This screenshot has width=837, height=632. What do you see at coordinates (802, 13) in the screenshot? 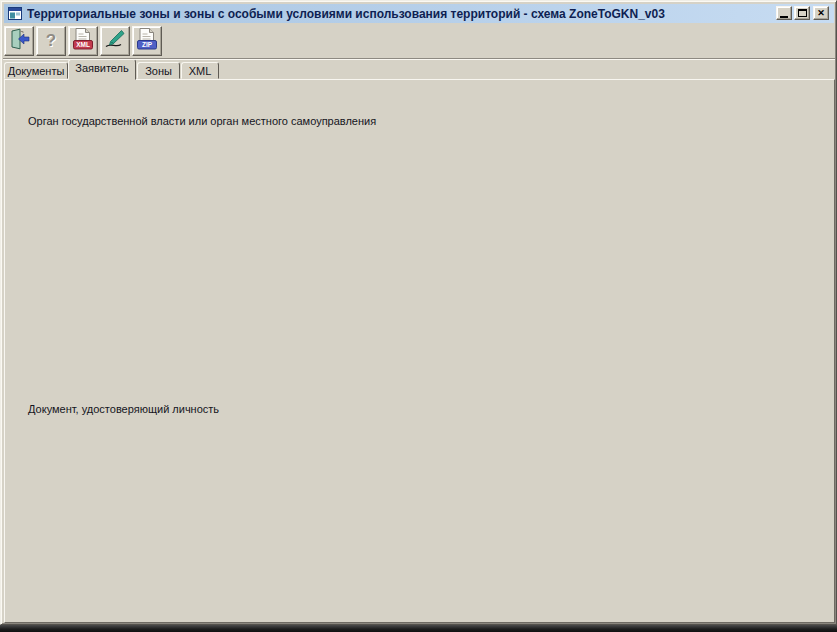
I see `maximize-button` at bounding box center [802, 13].